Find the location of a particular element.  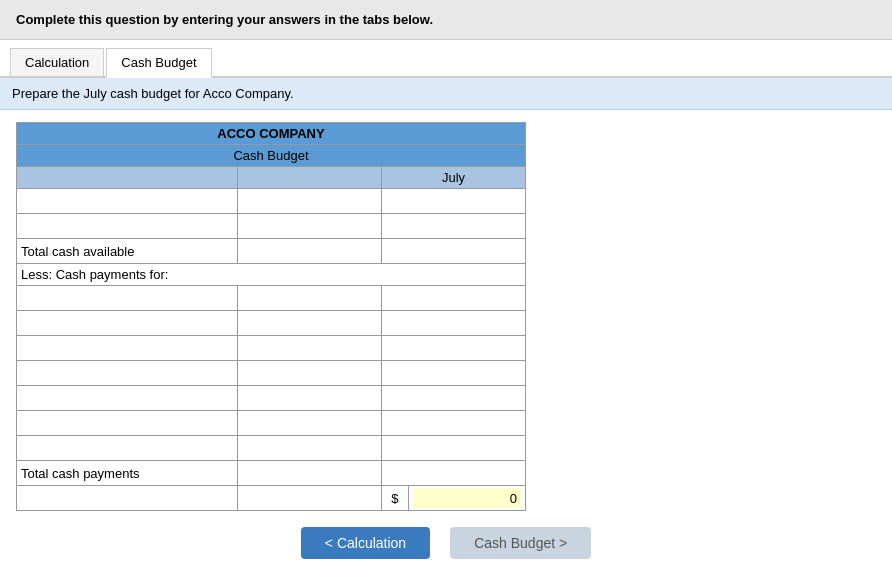

payment1-mid is located at coordinates (310, 298).